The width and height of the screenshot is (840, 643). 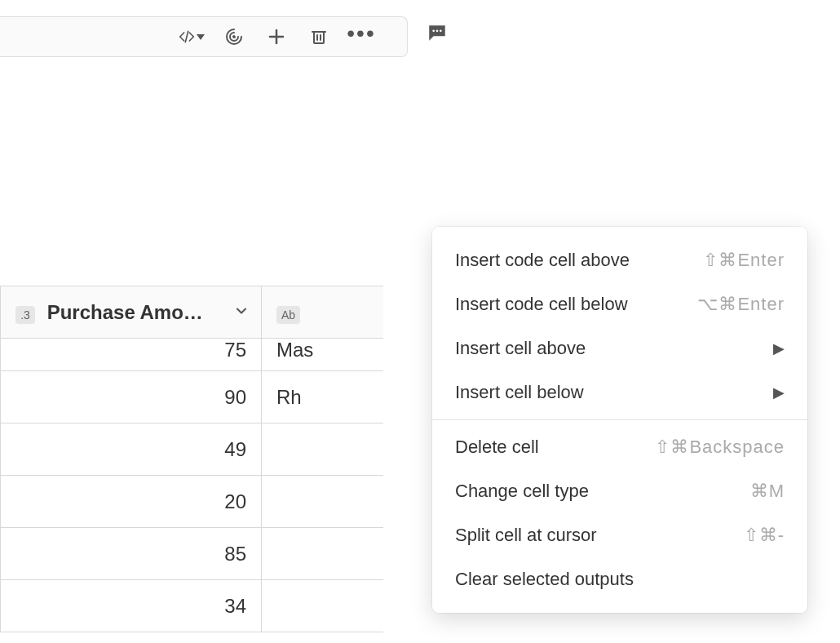 I want to click on table-row: 49, so click(x=192, y=450).